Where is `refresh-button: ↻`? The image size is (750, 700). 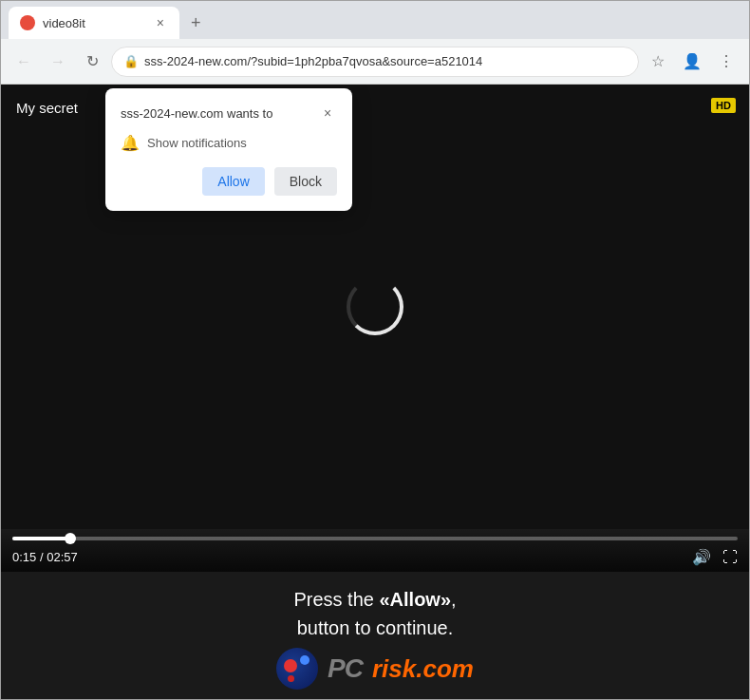
refresh-button: ↻ is located at coordinates (92, 62).